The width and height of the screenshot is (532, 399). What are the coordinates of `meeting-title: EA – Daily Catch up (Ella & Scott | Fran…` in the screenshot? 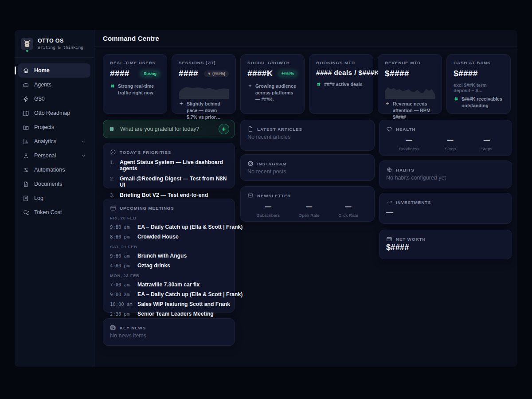 It's located at (190, 227).